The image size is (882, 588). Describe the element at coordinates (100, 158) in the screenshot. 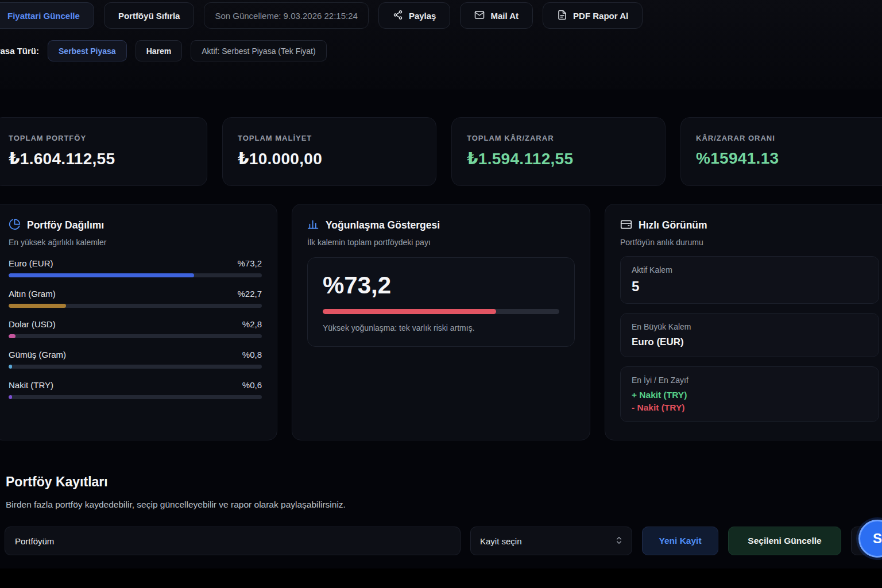

I see `stat-value: ₺1.604.112,55` at that location.